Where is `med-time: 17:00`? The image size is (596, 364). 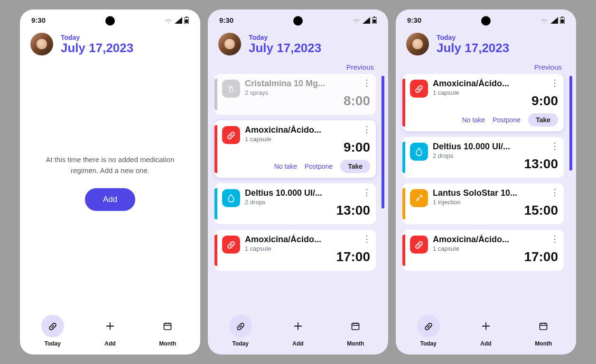
med-time: 17:00 is located at coordinates (307, 257).